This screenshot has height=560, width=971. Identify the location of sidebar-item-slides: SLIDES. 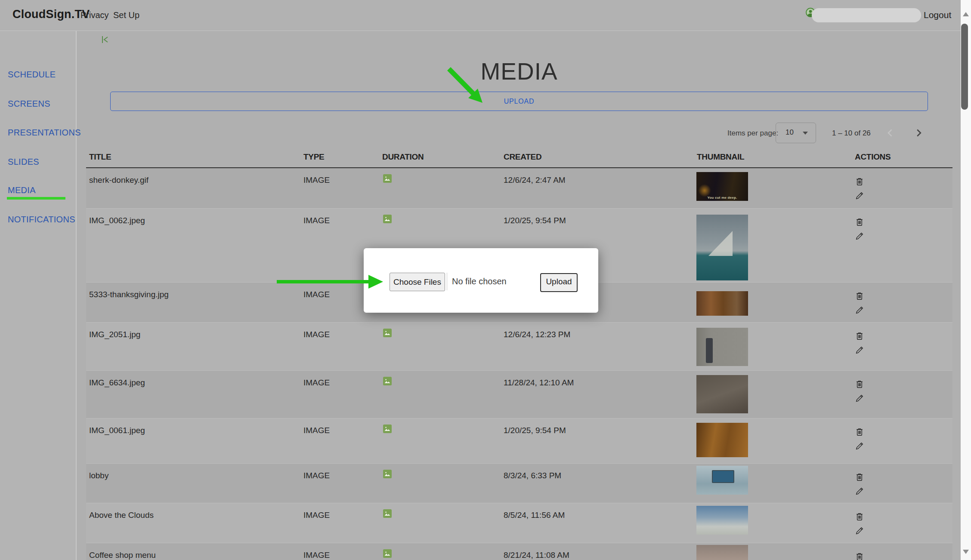
(23, 162).